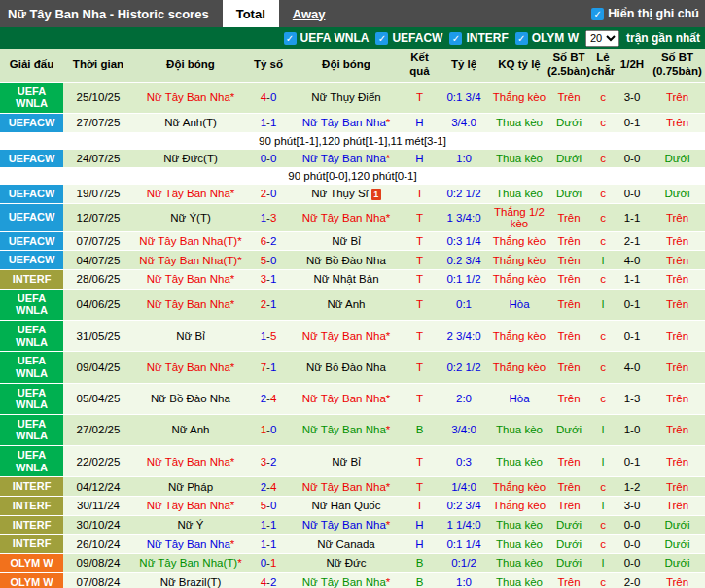  What do you see at coordinates (346, 506) in the screenshot?
I see `away-team: Nữ Hàn Quốc` at bounding box center [346, 506].